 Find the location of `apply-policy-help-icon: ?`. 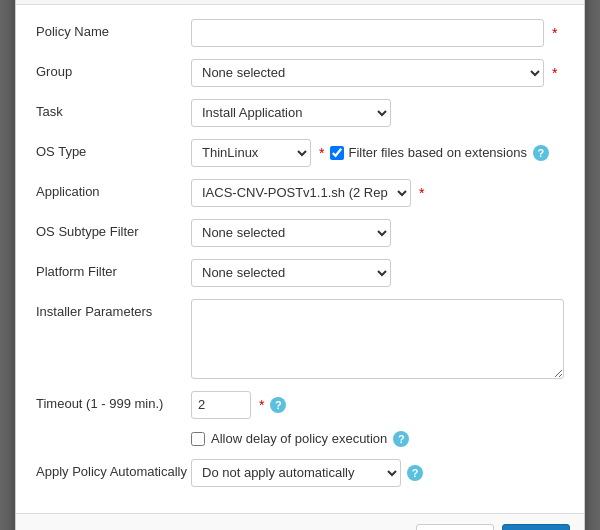

apply-policy-help-icon: ? is located at coordinates (415, 473).